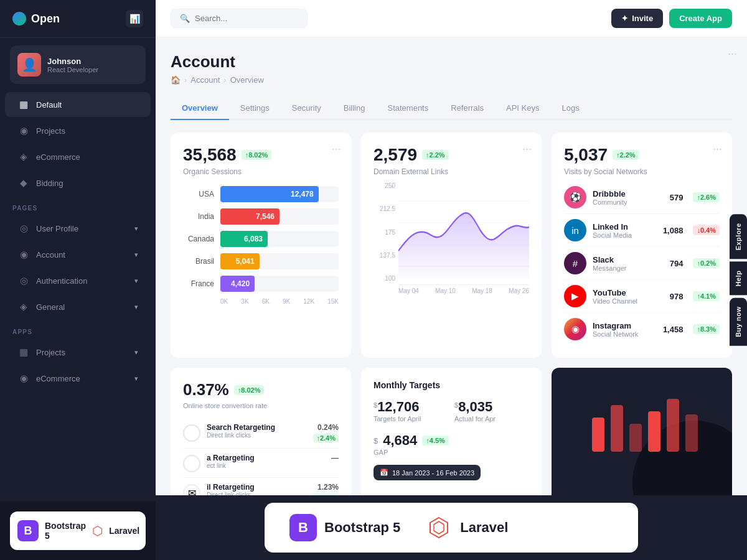 This screenshot has height=560, width=747. What do you see at coordinates (261, 245) in the screenshot?
I see `bar-chart: USA 12,478 India 7,546 Canada` at bounding box center [261, 245].